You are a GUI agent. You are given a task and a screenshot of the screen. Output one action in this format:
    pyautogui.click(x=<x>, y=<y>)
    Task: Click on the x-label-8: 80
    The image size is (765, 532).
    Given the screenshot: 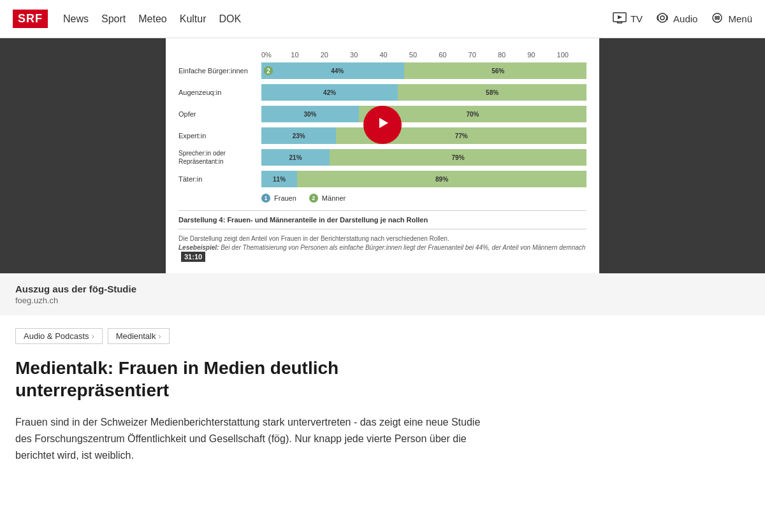 What is the action you would take?
    pyautogui.click(x=513, y=55)
    